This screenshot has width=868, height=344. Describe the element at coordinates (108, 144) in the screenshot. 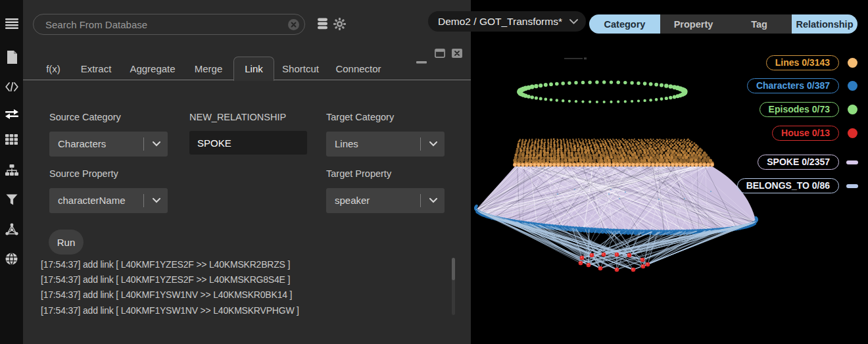

I see `source-category-select: Characters` at that location.